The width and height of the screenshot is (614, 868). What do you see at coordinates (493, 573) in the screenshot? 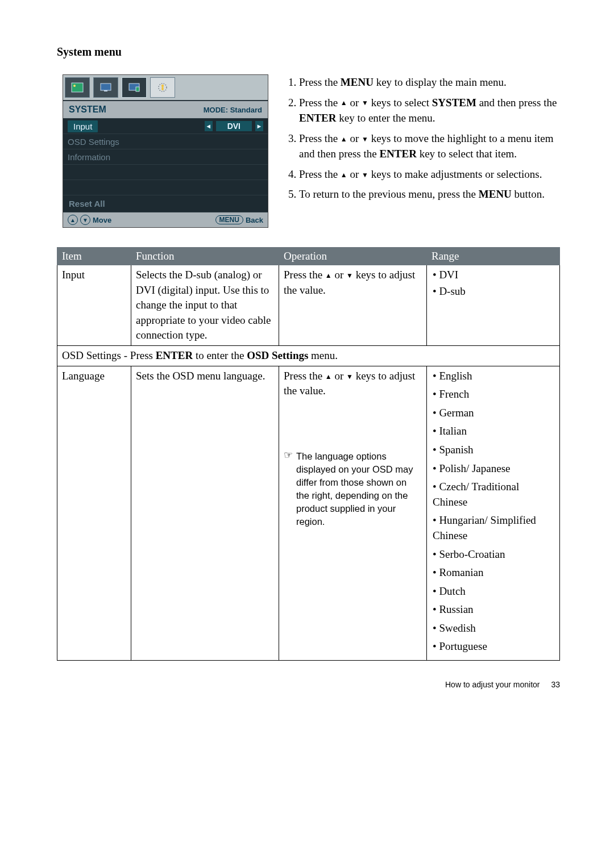
I see `range-value: • Romanian` at bounding box center [493, 573].